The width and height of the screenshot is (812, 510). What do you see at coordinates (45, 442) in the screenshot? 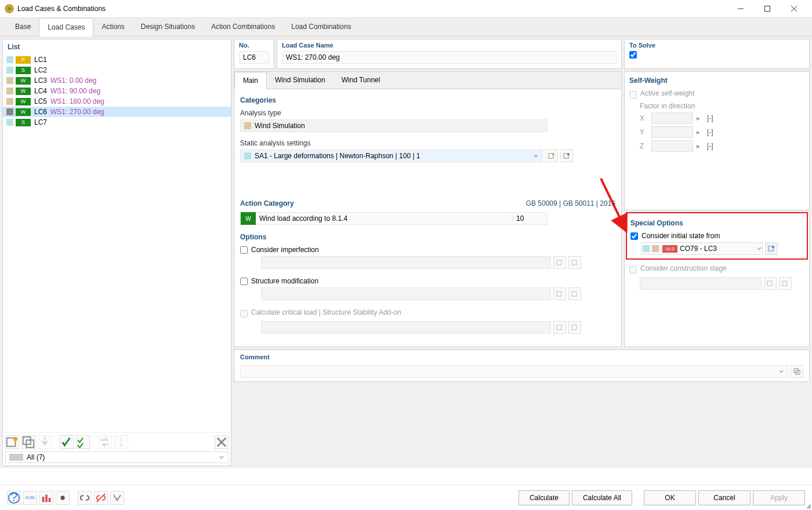
I see `import-button` at bounding box center [45, 442].